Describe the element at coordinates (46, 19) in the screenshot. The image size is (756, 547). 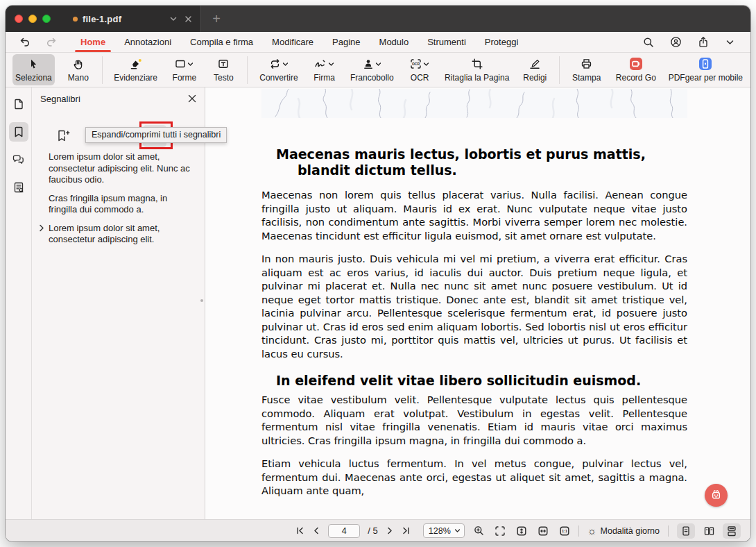
I see `zoom-window-button` at that location.